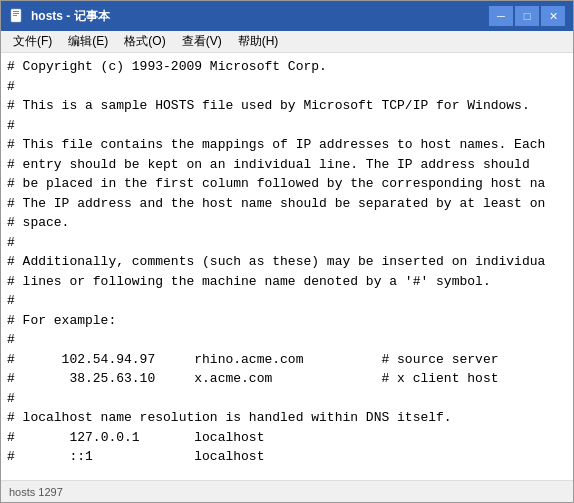 This screenshot has height=503, width=574. What do you see at coordinates (88, 42) in the screenshot?
I see `menu-edit: 编辑(E)` at bounding box center [88, 42].